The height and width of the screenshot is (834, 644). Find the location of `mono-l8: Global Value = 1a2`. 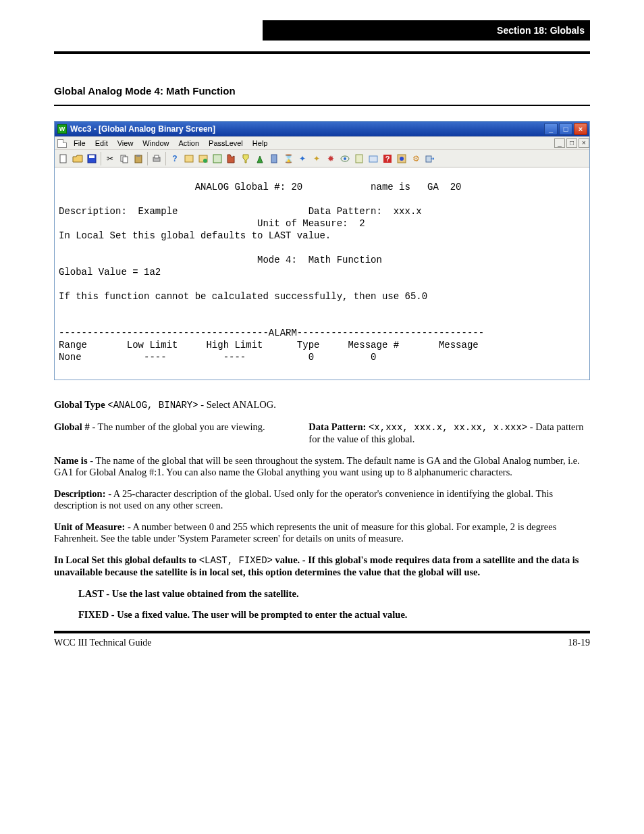

mono-l8: Global Value = 1a2 is located at coordinates (109, 272).